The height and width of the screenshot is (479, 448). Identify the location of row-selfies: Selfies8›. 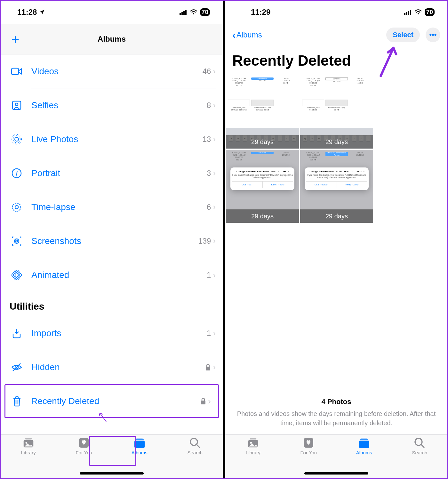
(112, 105).